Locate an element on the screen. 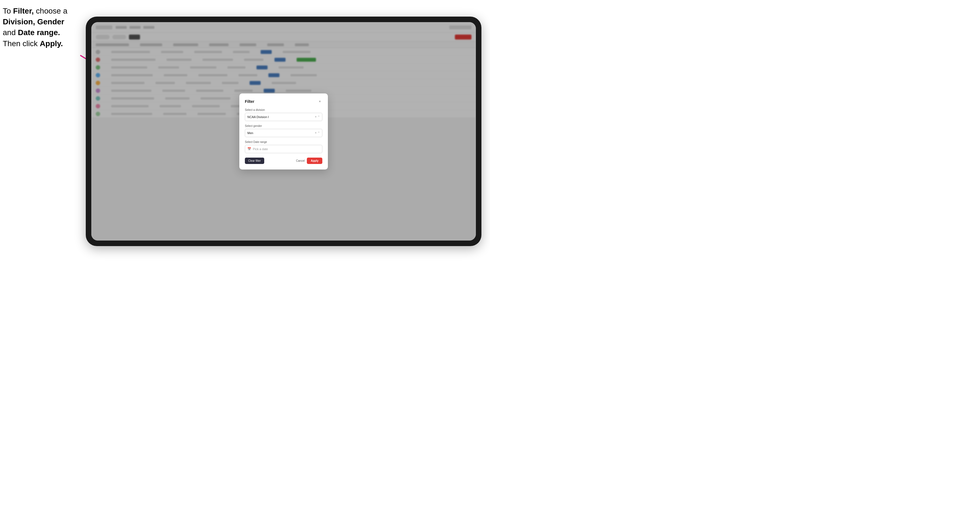  gender-select-icons: × ⌃ is located at coordinates (317, 133).